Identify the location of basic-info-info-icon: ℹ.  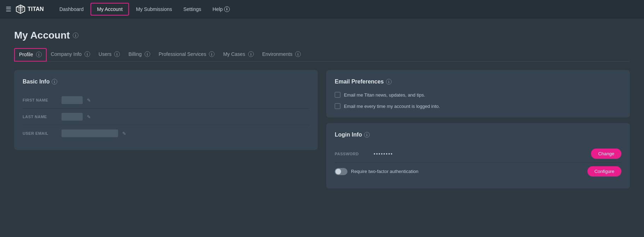
(54, 82).